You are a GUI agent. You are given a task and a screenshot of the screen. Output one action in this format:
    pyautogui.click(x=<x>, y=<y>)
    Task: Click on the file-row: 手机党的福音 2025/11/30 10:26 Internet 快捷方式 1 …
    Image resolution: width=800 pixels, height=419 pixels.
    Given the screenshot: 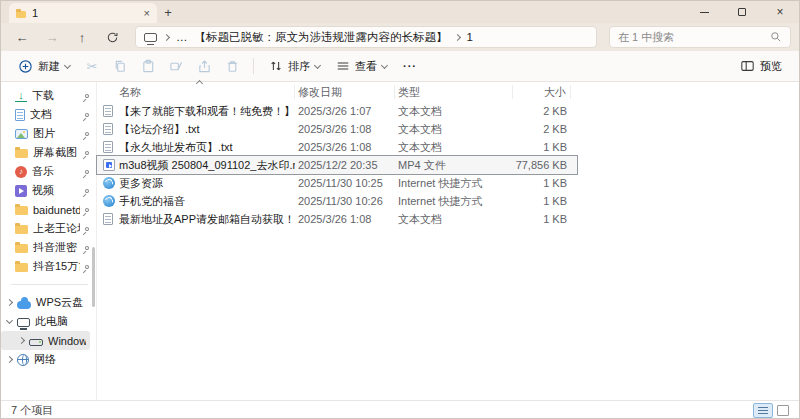 What is the action you would take?
    pyautogui.click(x=337, y=201)
    